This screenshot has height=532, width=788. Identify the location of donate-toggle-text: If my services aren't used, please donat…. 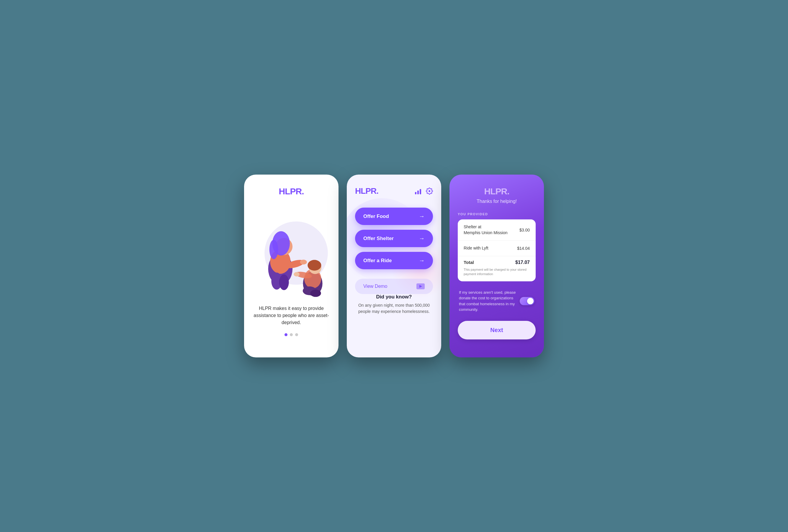
(489, 301).